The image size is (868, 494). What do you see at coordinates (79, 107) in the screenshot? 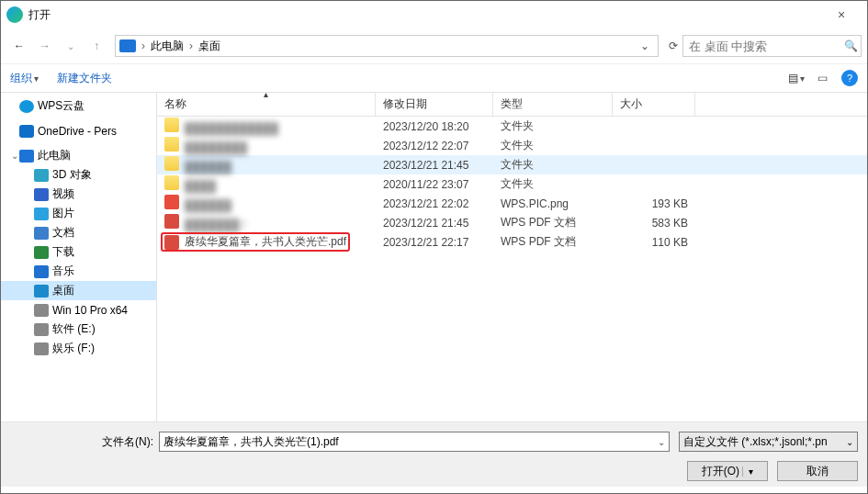
I see `sidebar-item-wps: WPS云盘` at bounding box center [79, 107].